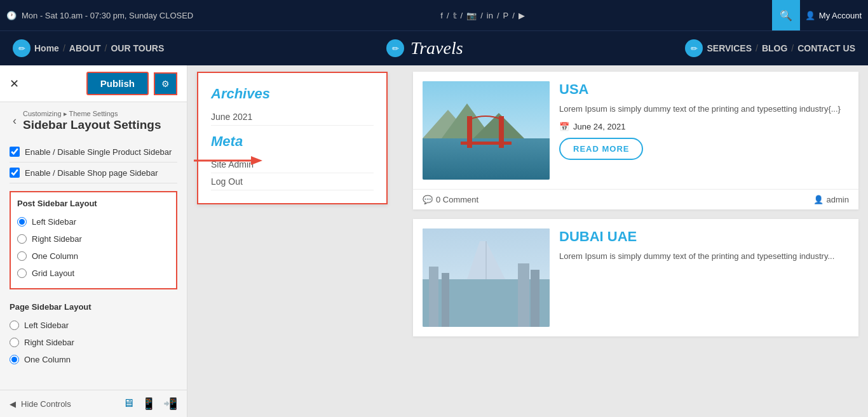 The height and width of the screenshot is (417, 868). I want to click on date-text-usa: June 24, 2021, so click(599, 127).